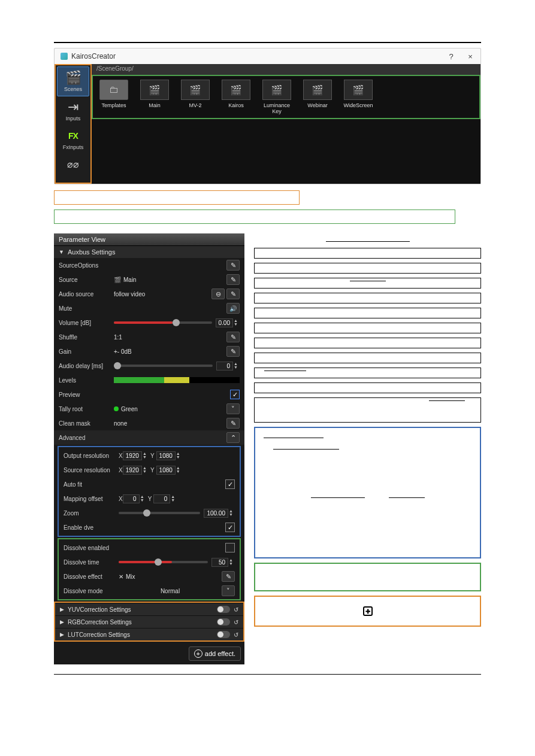  Describe the element at coordinates (149, 634) in the screenshot. I see `lut-correction-header: ▶ LUTCorrection Settings ↺` at that location.